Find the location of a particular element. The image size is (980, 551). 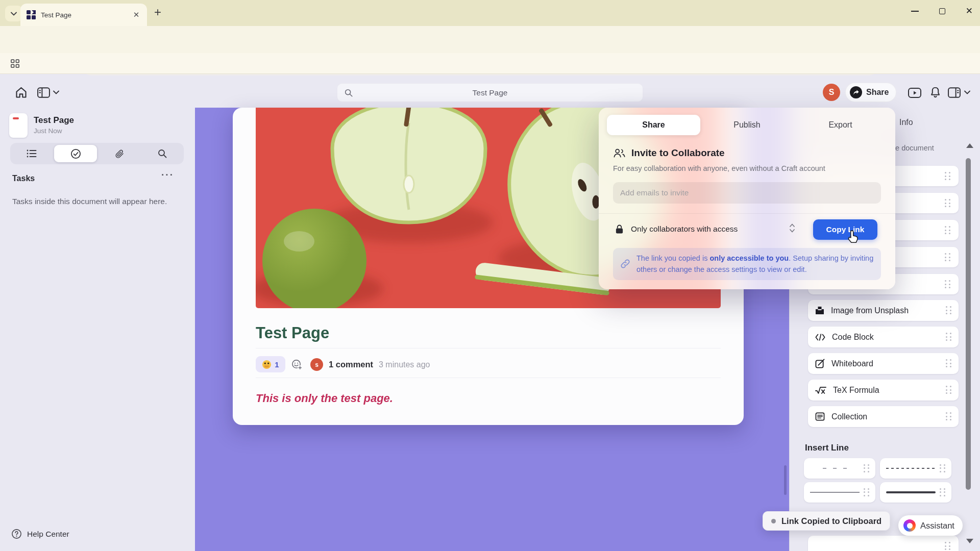

access-value: Only collaborators with access is located at coordinates (684, 229).